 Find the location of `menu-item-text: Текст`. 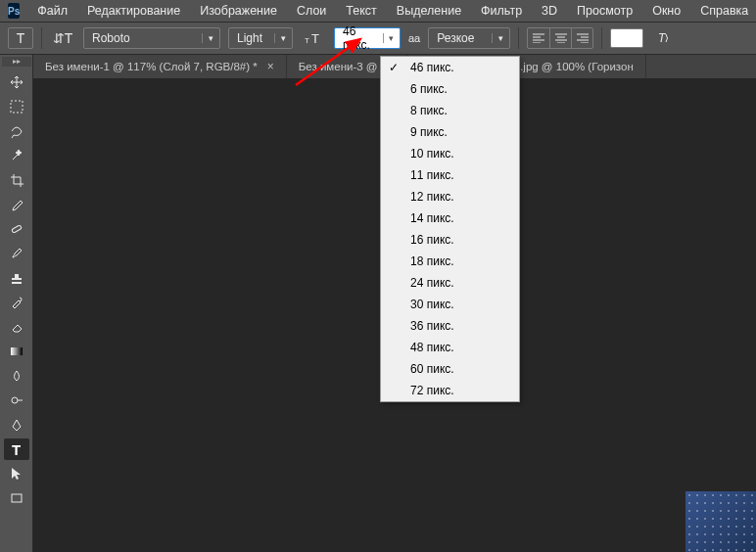

menu-item-text: Текст is located at coordinates (360, 11).